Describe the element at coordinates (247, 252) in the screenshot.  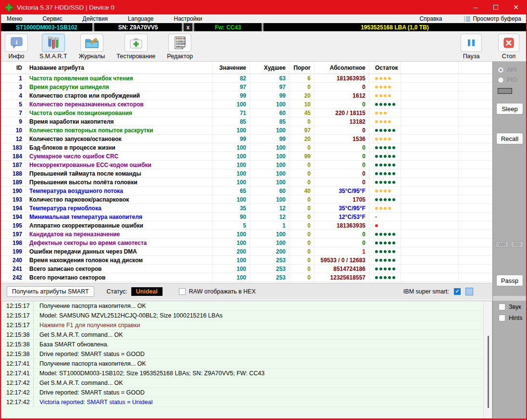
I see `table-row: 199Ошибки передачи данных через DMA20020…` at that location.